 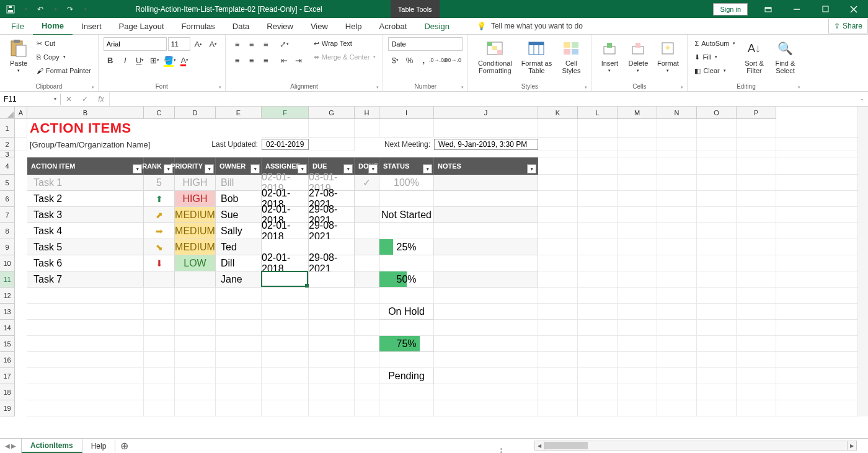 I want to click on row-header: 6, so click(x=7, y=199).